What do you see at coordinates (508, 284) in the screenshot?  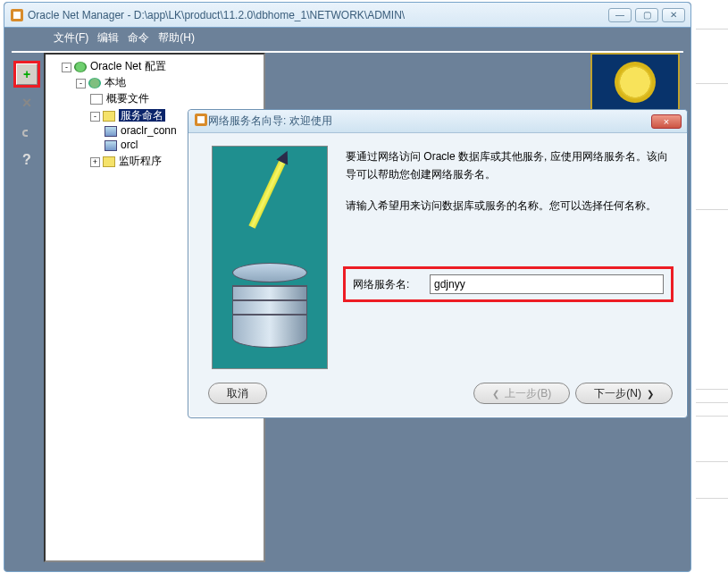 I see `service-name-field-row: 网络服务名:` at bounding box center [508, 284].